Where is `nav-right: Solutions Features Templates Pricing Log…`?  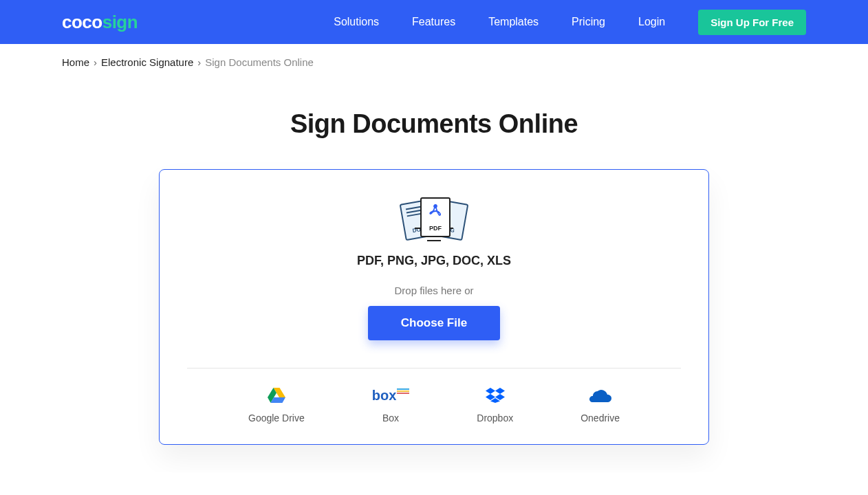
nav-right: Solutions Features Templates Pricing Log… is located at coordinates (569, 22).